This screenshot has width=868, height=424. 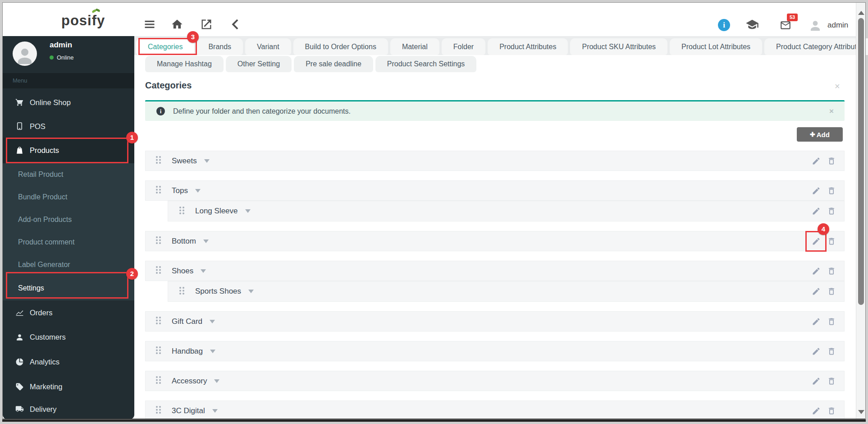 What do you see at coordinates (69, 387) in the screenshot?
I see `sidebar-item-marketing: Marketing` at bounding box center [69, 387].